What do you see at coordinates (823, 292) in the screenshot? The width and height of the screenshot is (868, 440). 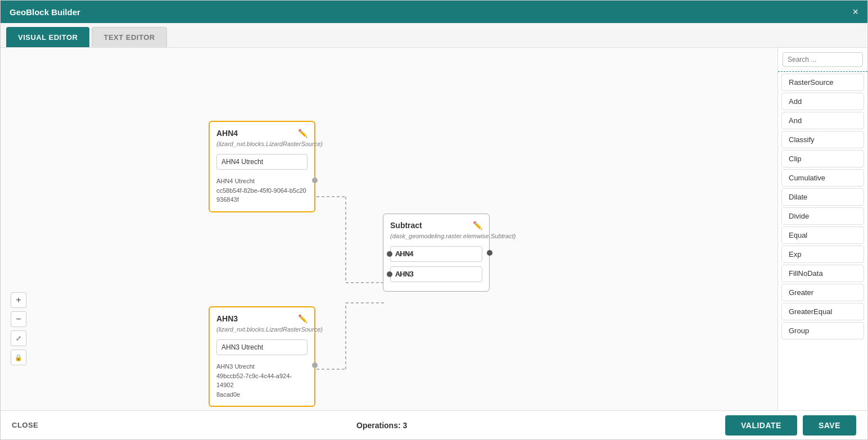 I see `sidebar-item-greater: Greater` at bounding box center [823, 292].